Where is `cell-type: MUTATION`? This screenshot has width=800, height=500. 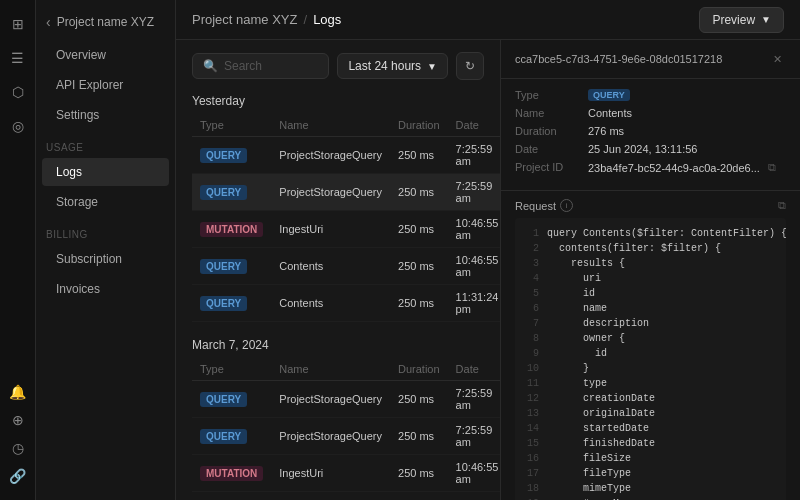 cell-type: MUTATION is located at coordinates (232, 230).